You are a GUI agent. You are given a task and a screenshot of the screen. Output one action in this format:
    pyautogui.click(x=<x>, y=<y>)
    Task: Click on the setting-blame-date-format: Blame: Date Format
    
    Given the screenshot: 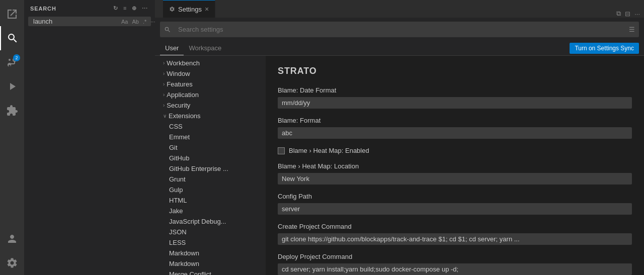 What is the action you would take?
    pyautogui.click(x=455, y=98)
    